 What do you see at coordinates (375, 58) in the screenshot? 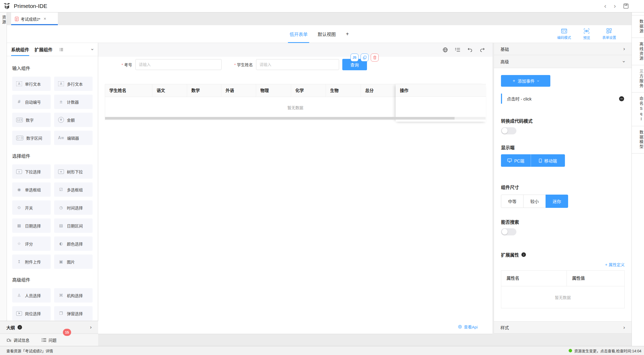
I see `delete-component-button` at bounding box center [375, 58].